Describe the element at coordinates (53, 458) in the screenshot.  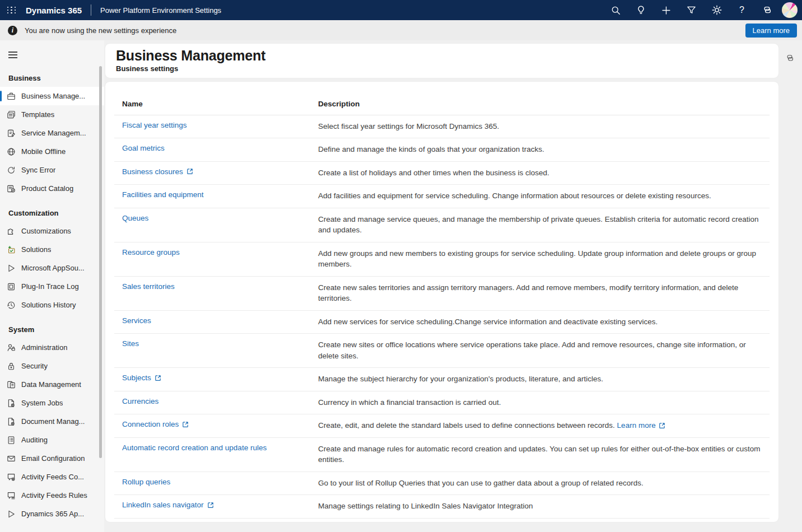
I see `sidebar-item-label: Email Configuration` at that location.